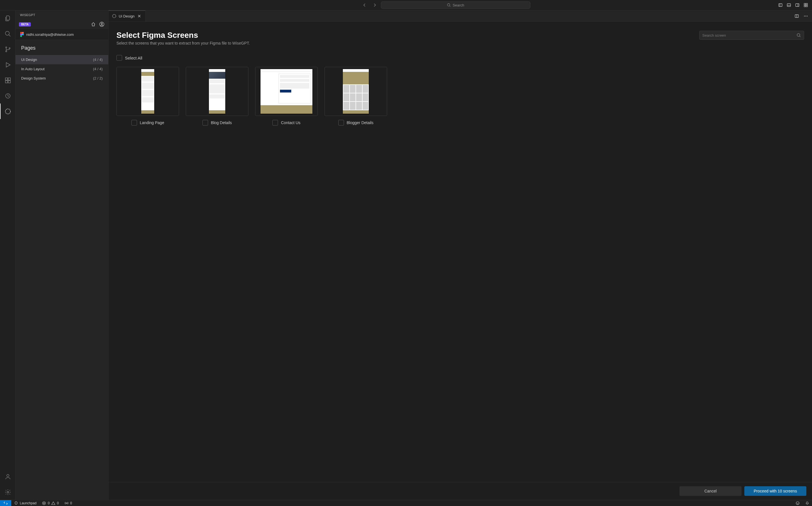 The image size is (812, 506). I want to click on screen-label: Blog Details, so click(221, 122).